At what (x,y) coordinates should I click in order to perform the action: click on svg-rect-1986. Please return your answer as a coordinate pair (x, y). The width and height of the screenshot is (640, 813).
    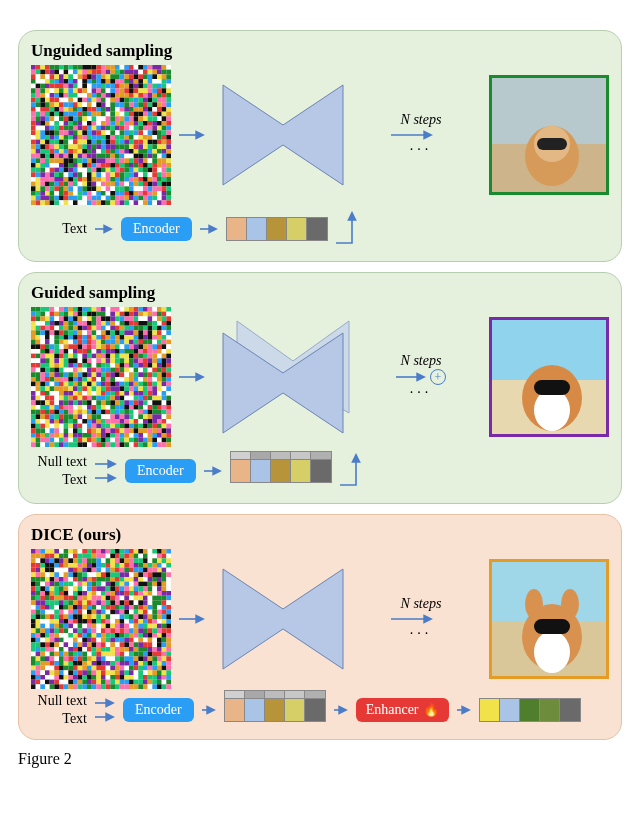
    Looking at the image, I should click on (98, 574).